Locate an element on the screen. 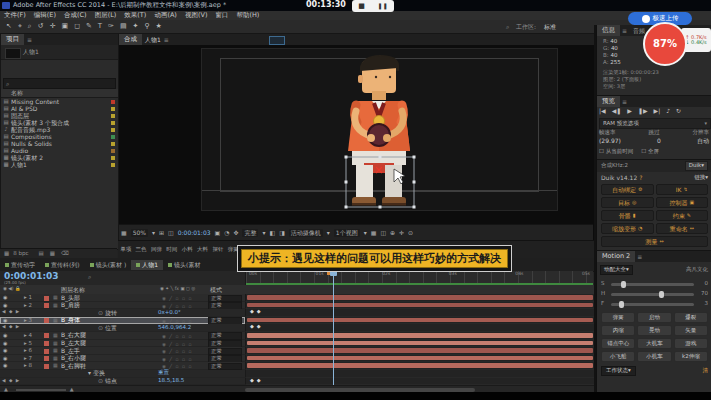  timeline-row: ◉ ▸ 5 ▦ B_左大腿 正常 is located at coordinates (297, 344).